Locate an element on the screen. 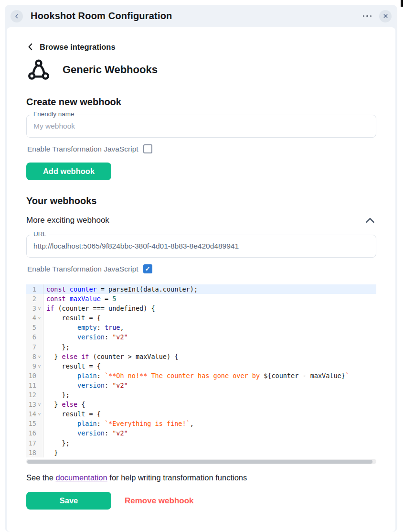 The height and width of the screenshot is (532, 404). line-number: 4 is located at coordinates (32, 318).